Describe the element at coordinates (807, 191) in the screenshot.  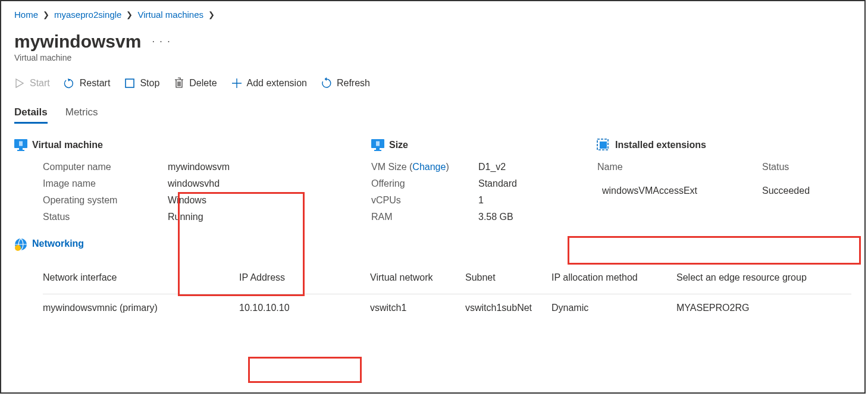
I see `extension-status: Succeeded` at that location.